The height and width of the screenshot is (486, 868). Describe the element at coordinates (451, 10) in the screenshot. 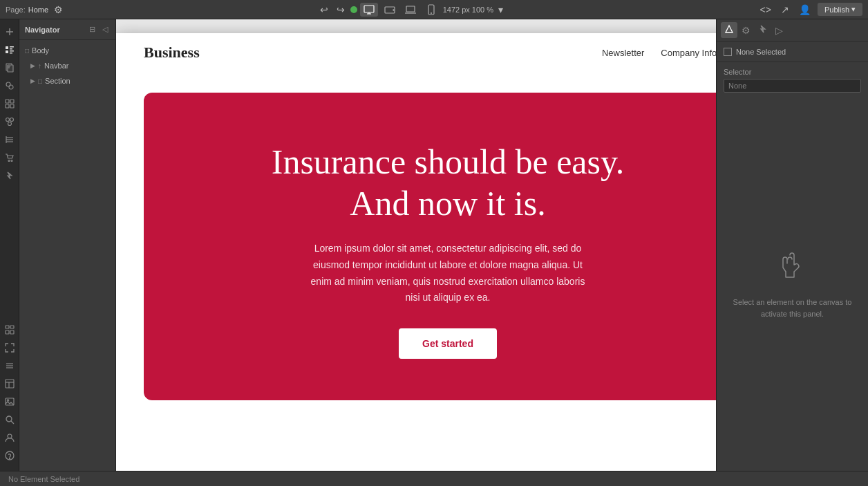

I see `viewport-width: 1472` at that location.